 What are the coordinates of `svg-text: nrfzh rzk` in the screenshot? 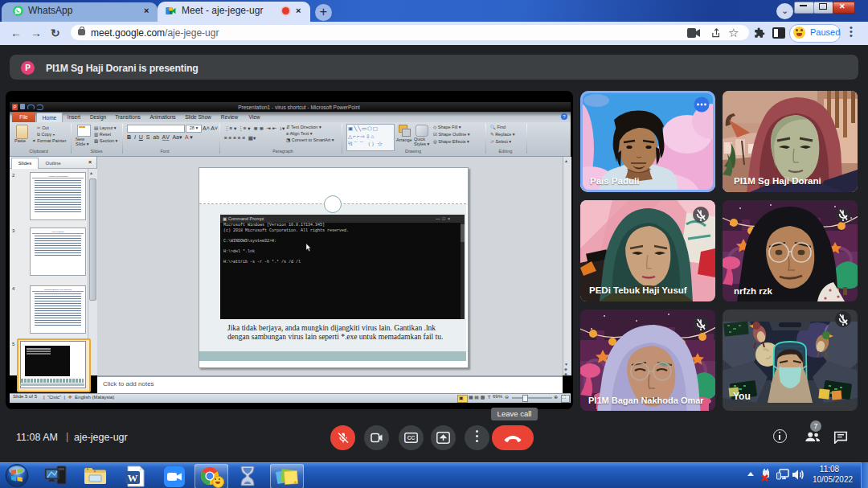 It's located at (754, 291).